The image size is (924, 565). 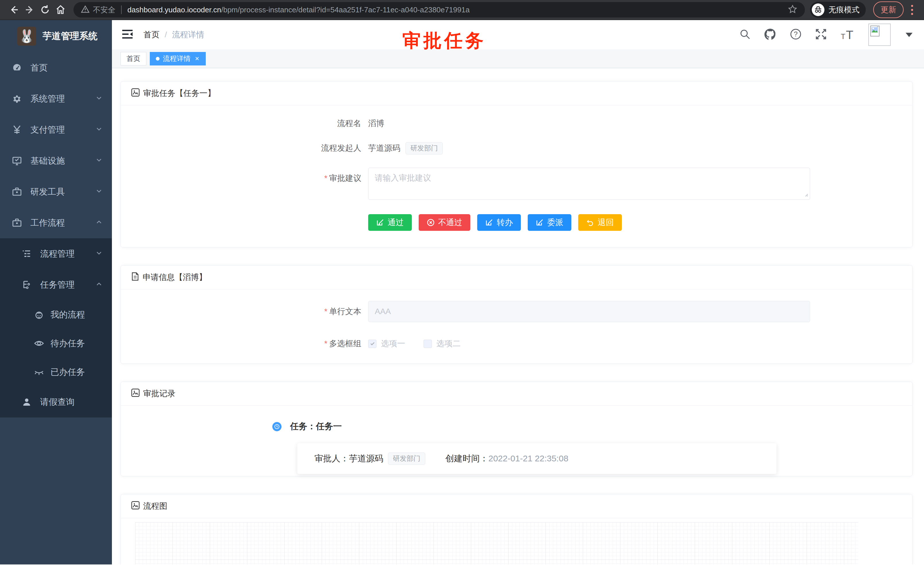 What do you see at coordinates (179, 93) in the screenshot?
I see `card-title: 审批任务【任务一】` at bounding box center [179, 93].